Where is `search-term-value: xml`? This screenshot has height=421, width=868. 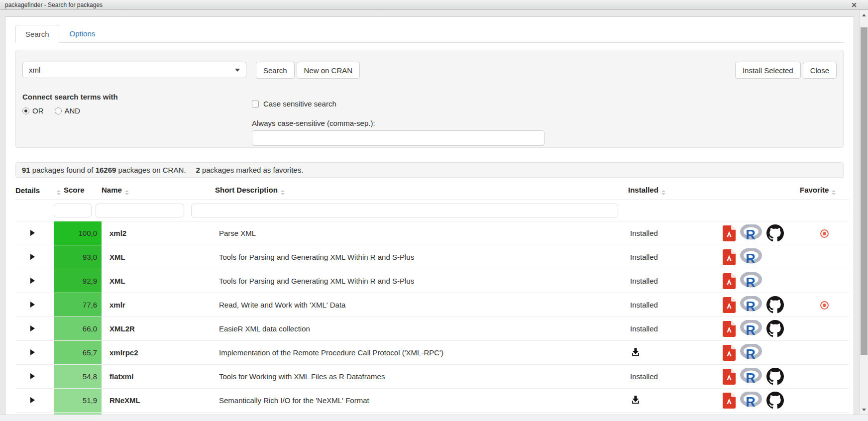
search-term-value: xml is located at coordinates (35, 70).